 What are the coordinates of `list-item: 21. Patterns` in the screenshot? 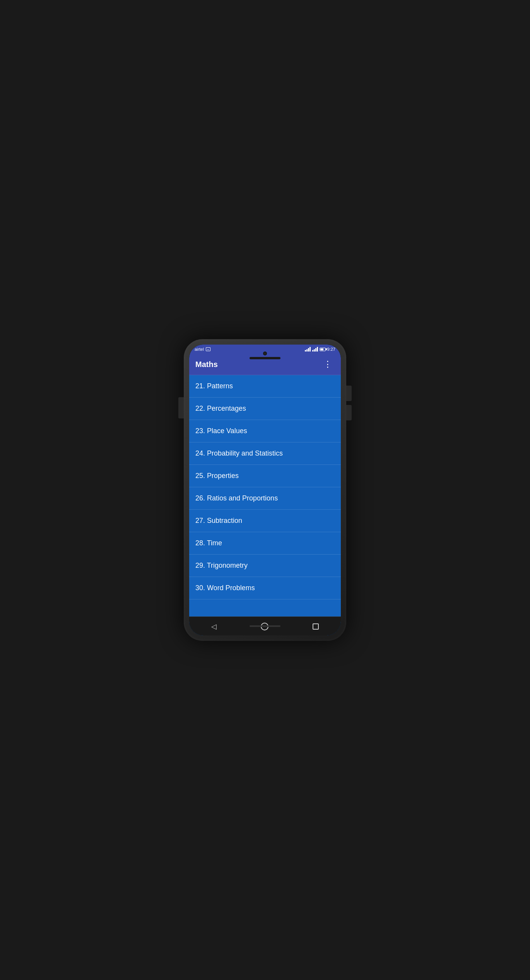 It's located at (265, 386).